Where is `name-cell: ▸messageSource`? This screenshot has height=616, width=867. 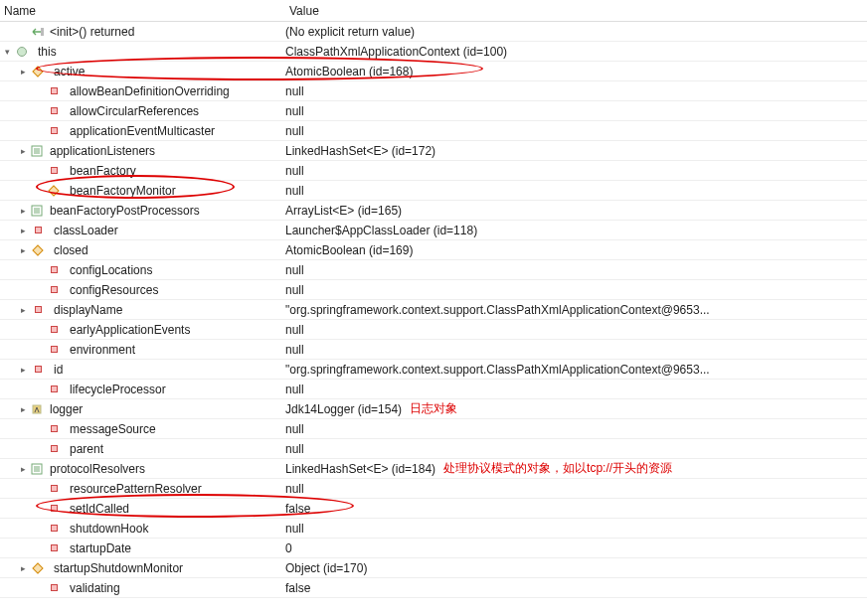 name-cell: ▸messageSource is located at coordinates (143, 429).